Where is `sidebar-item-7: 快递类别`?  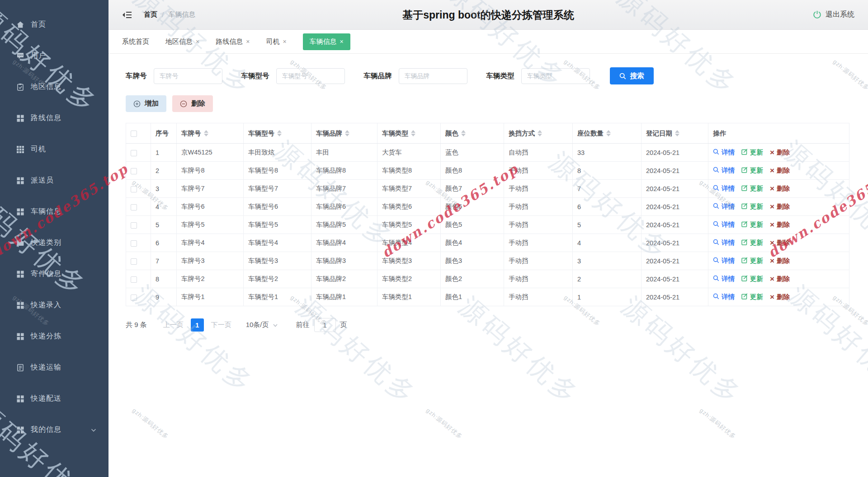
sidebar-item-7: 快递类别 is located at coordinates (54, 243).